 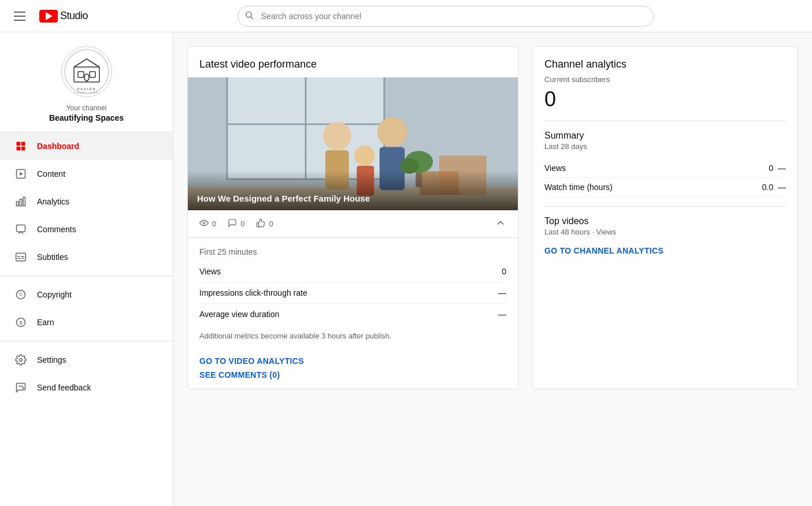 I want to click on metric-avg-duration: Average view duration —, so click(x=353, y=314).